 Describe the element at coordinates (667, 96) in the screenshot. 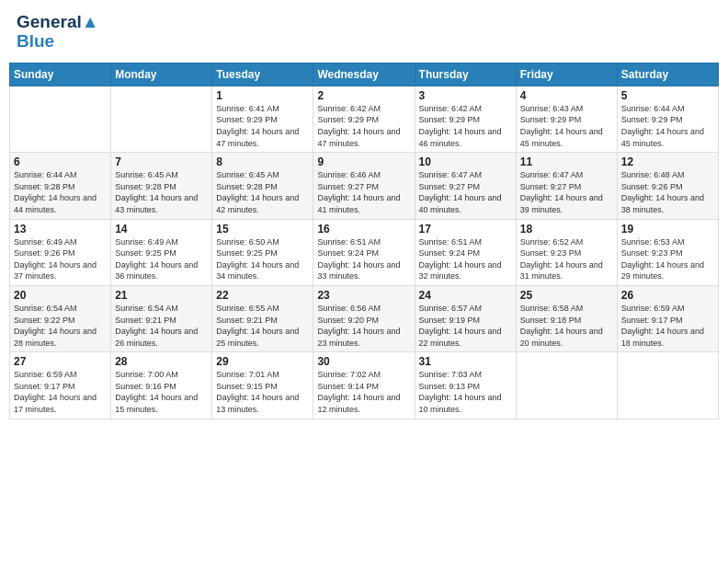

I see `day-number: 5` at that location.